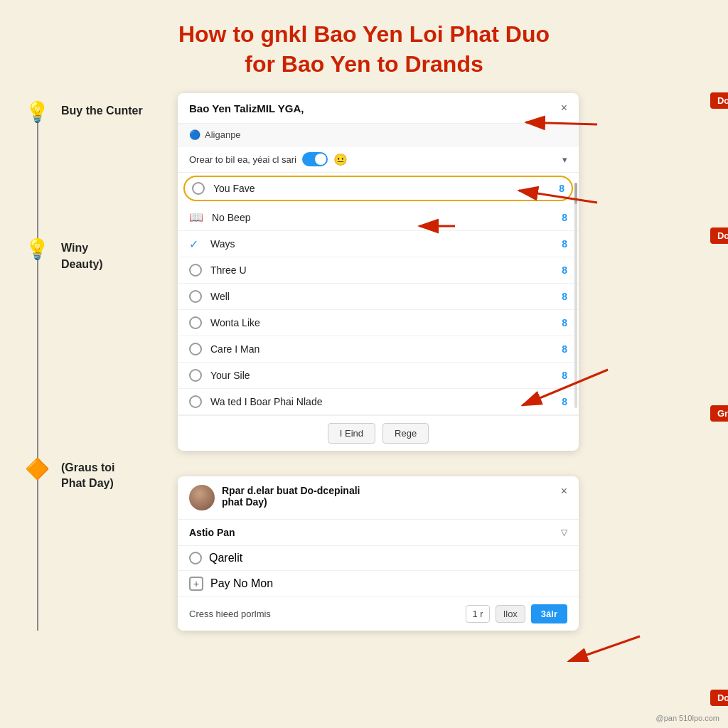  I want to click on list-item-three-u: Three U 8, so click(378, 270).